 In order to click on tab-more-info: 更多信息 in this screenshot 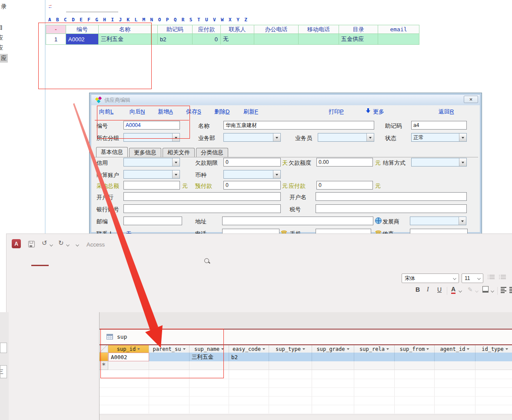, I will do `click(145, 152)`.